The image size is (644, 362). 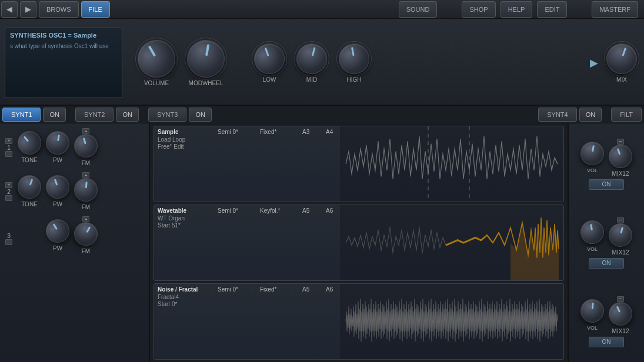 What do you see at coordinates (28, 9) in the screenshot?
I see `forward-button: ▶` at bounding box center [28, 9].